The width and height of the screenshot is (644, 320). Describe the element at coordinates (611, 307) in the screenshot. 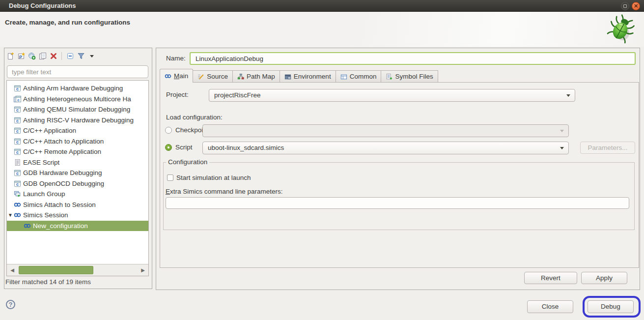

I see `debug-button: Debug` at that location.